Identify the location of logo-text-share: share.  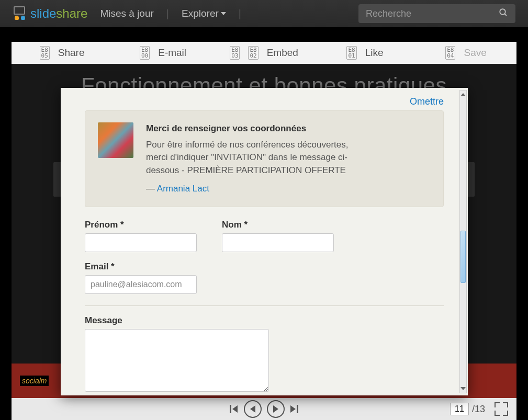
(72, 14).